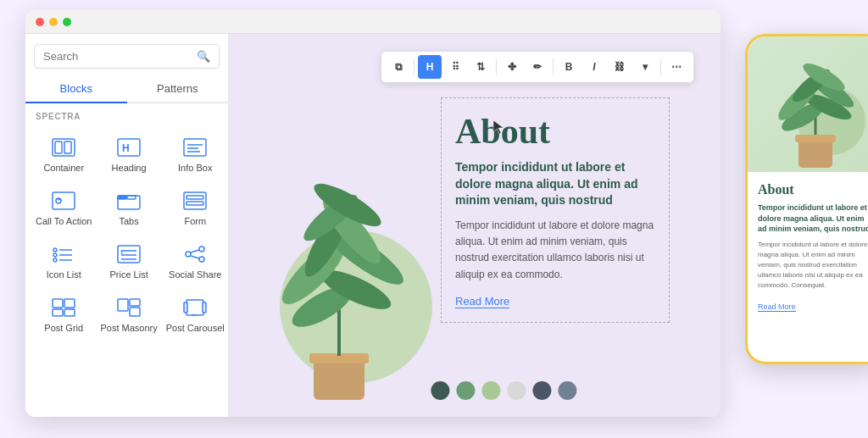  I want to click on read-more-link: Read More, so click(482, 302).